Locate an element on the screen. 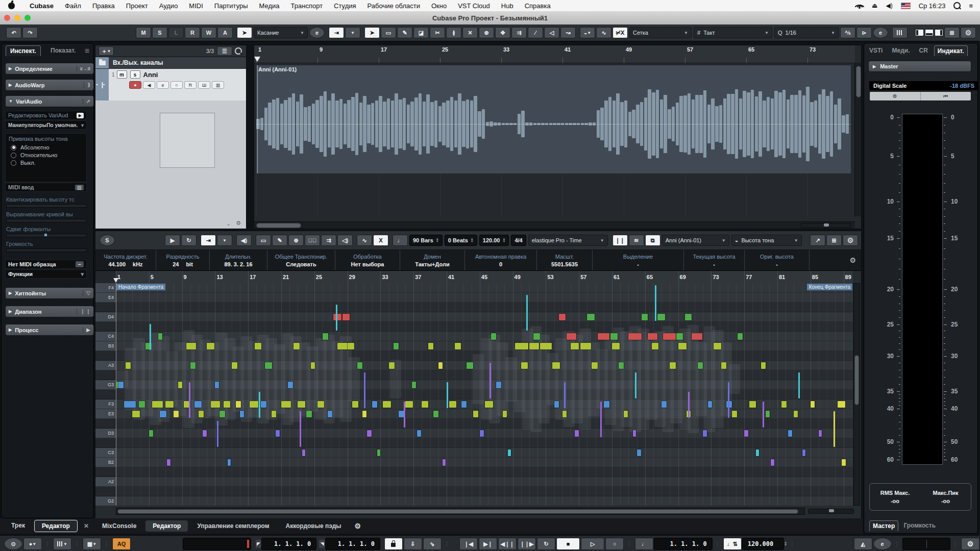 This screenshot has width=980, height=551. key-A2: A2 is located at coordinates (106, 482).